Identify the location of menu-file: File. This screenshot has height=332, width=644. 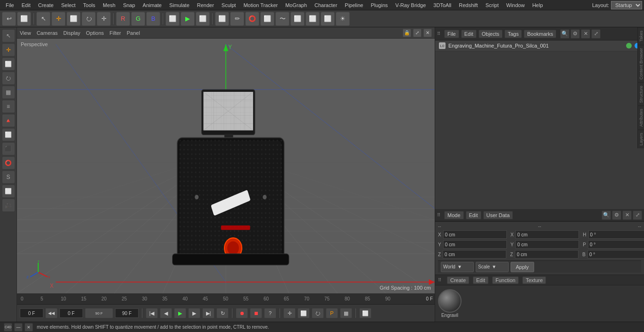
(10, 5).